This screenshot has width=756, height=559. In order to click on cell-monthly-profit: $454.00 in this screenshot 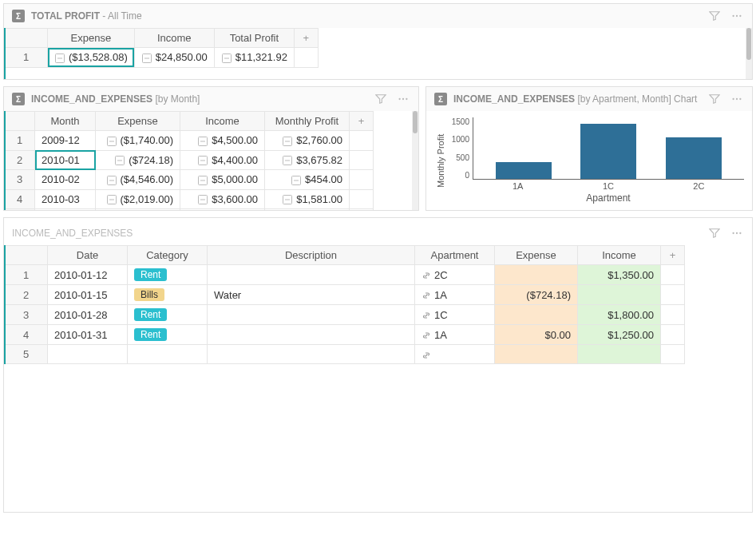, I will do `click(307, 180)`.